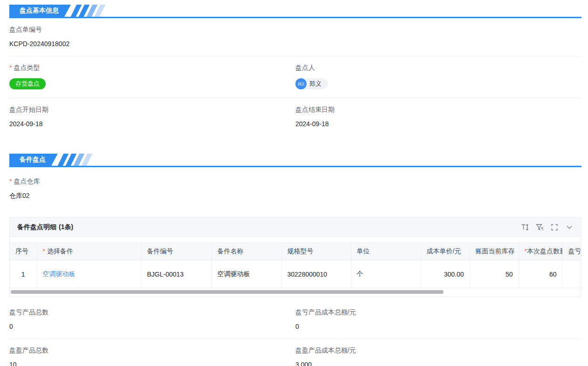 This screenshot has width=588, height=366. What do you see at coordinates (152, 196) in the screenshot?
I see `warehouse-value: 仓库02` at bounding box center [152, 196].